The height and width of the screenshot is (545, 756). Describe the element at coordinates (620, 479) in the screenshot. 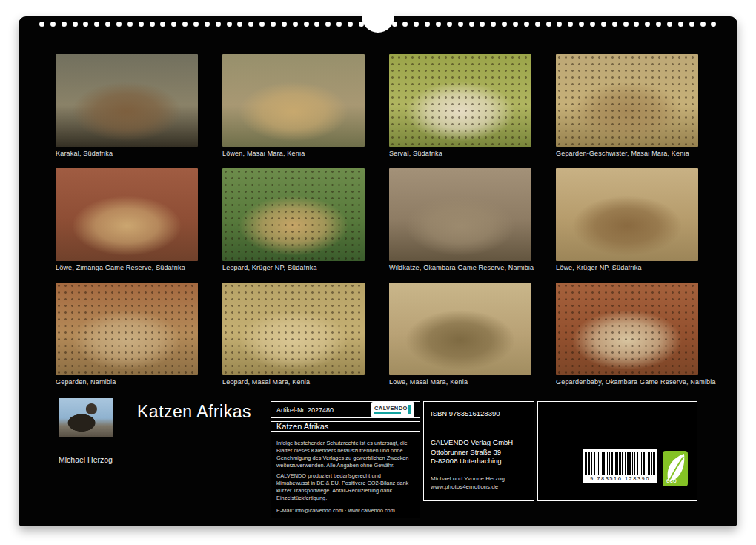

I see `barcode-digits: 9 783516 128390` at that location.